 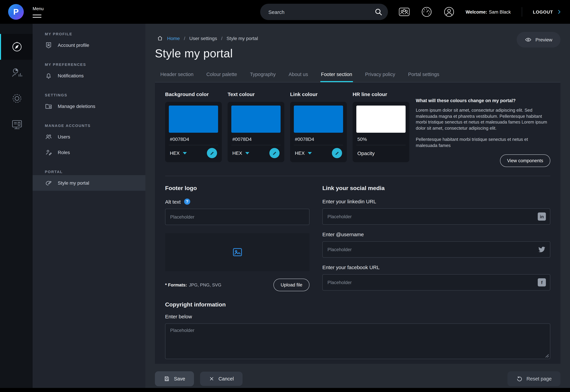 I want to click on linkedin-label: Enter your linkedin URL, so click(x=437, y=202).